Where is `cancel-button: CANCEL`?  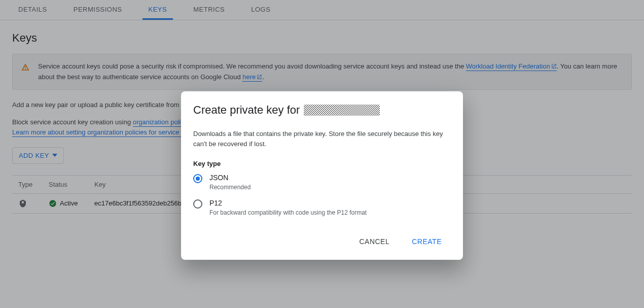 cancel-button: CANCEL is located at coordinates (374, 242).